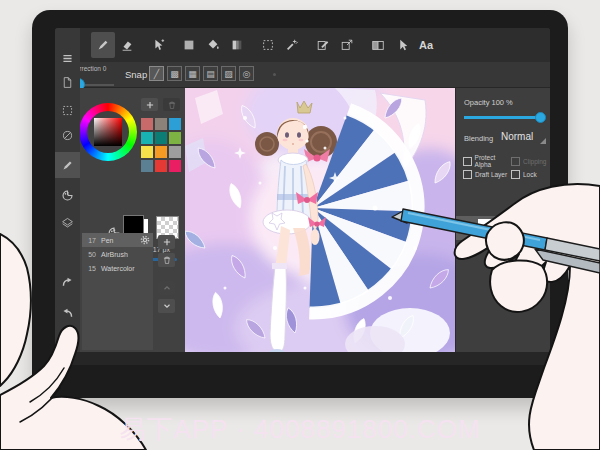  I want to click on tool-text: Aa, so click(426, 45).